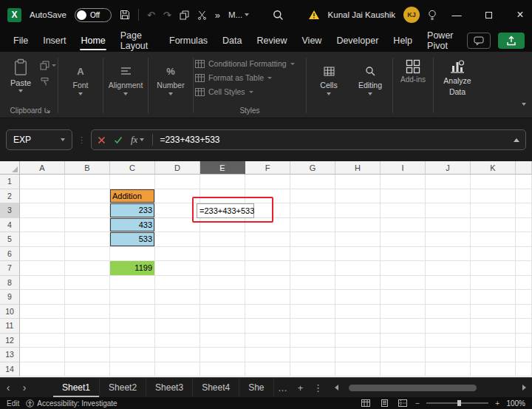 This screenshot has height=409, width=532. What do you see at coordinates (81, 86) in the screenshot?
I see `font-group-button: A Font` at bounding box center [81, 86].